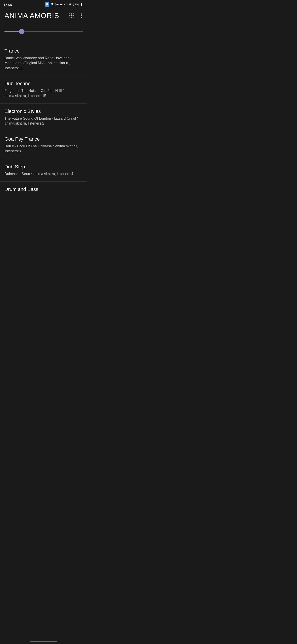 The height and width of the screenshot is (644, 297). What do you see at coordinates (59, 4) in the screenshot?
I see `volte-icon: VoLTE` at bounding box center [59, 4].